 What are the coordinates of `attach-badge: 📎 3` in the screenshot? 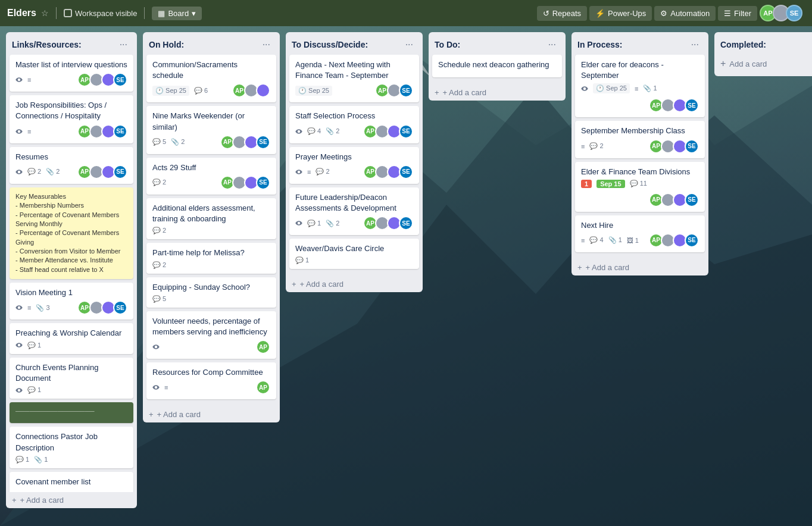 It's located at (43, 308).